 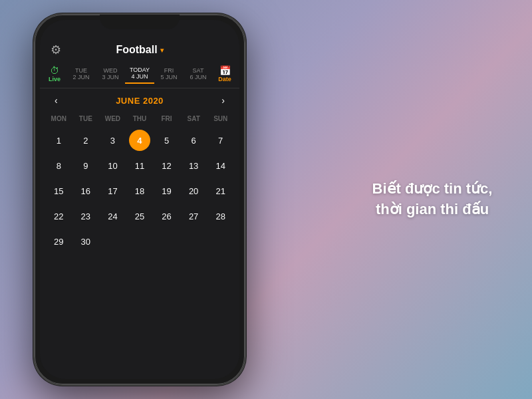 I want to click on calendar-cell: 22, so click(x=59, y=216).